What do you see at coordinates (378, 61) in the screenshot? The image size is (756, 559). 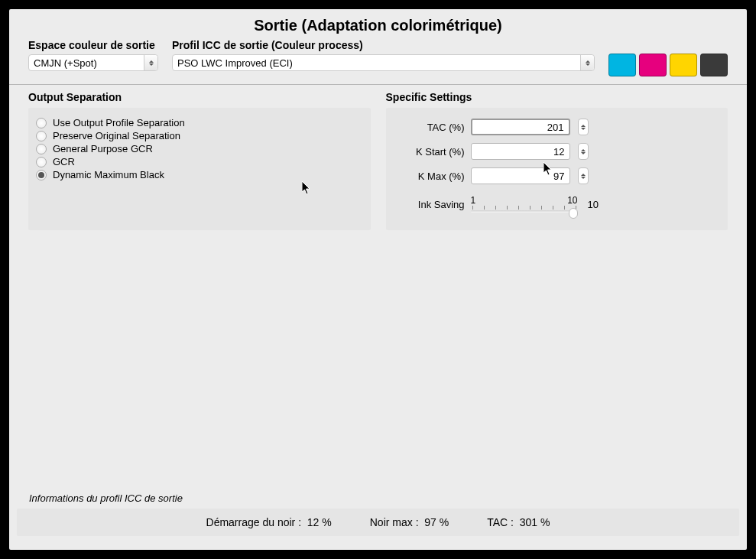 I see `top-row: Espace couleur de sortie CMJN (+Spot) Pr…` at bounding box center [378, 61].